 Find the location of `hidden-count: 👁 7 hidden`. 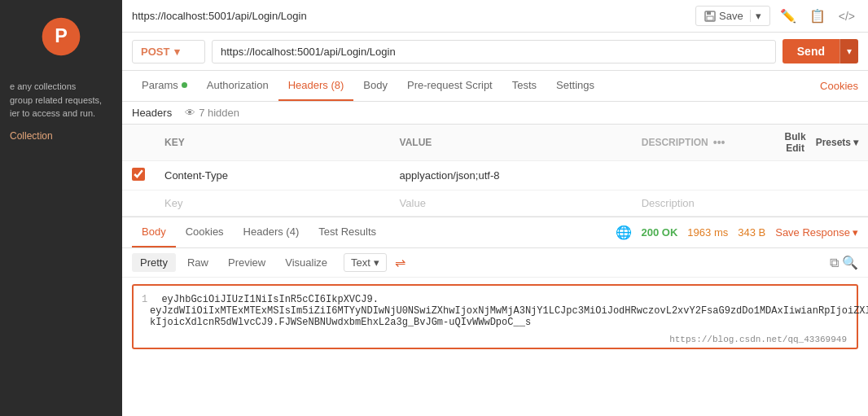

hidden-count: 👁 7 hidden is located at coordinates (212, 112).